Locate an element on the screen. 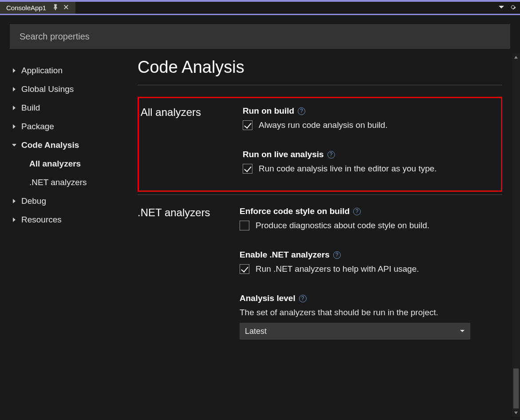 The height and width of the screenshot is (420, 520). sidebar-item-application: Application is located at coordinates (68, 71).